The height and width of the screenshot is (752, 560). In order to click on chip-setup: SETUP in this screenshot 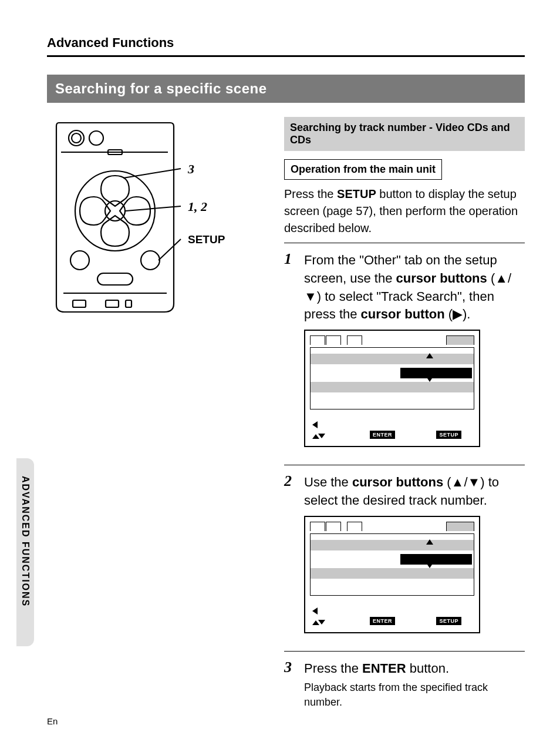, I will do `click(448, 435)`.